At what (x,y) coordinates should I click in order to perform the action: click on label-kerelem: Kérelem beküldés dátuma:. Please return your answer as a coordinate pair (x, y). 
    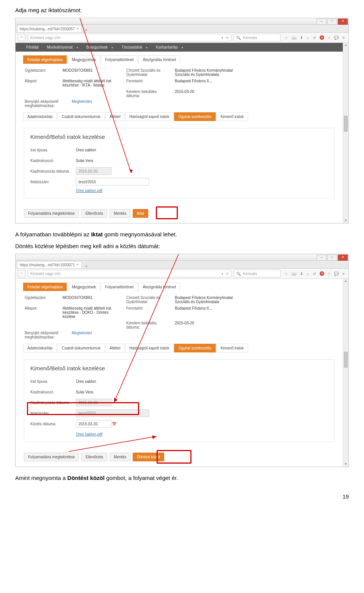
    Looking at the image, I should click on (147, 94).